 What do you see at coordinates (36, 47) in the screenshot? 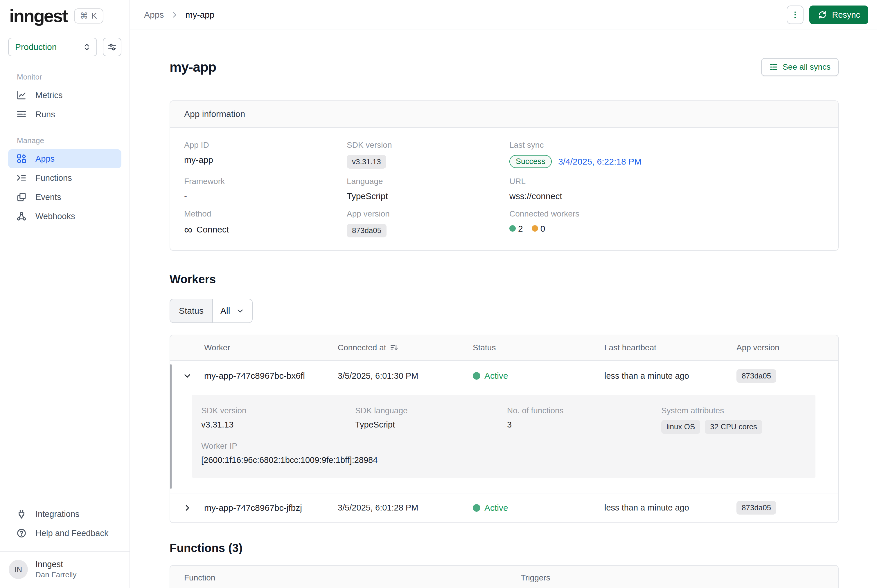
I see `environment-select-value: Production` at bounding box center [36, 47].